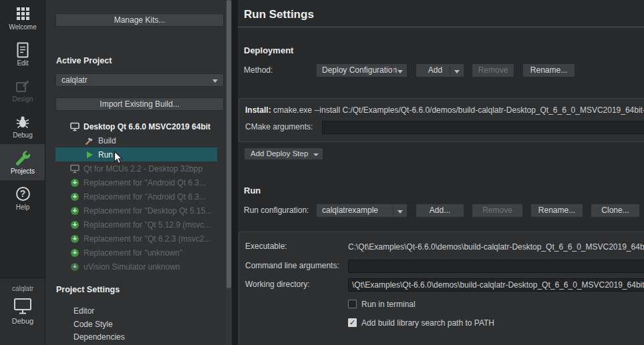  What do you see at coordinates (441, 27) in the screenshot?
I see `title-rule` at bounding box center [441, 27].